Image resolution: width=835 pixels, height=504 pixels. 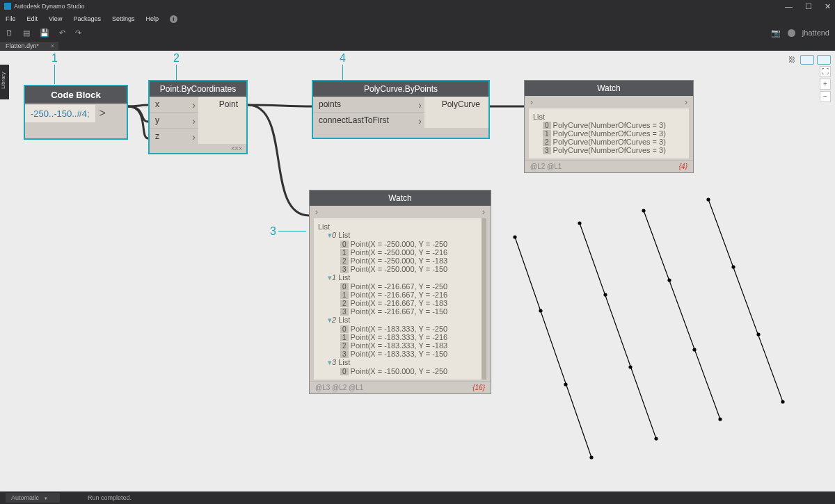 What do you see at coordinates (828, 7) in the screenshot?
I see `close-button: ✕` at bounding box center [828, 7].